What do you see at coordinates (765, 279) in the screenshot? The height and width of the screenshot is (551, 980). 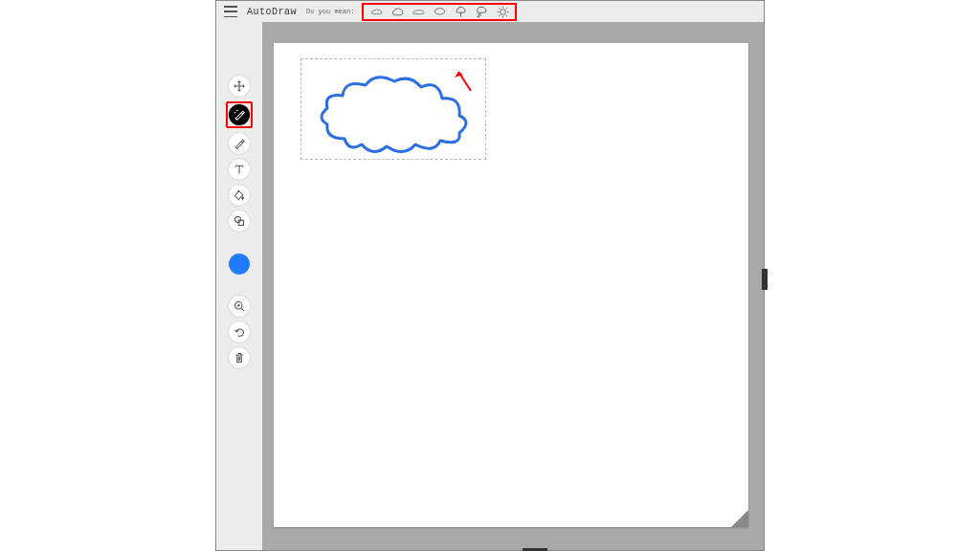 I see `scrollbar-vertical` at bounding box center [765, 279].